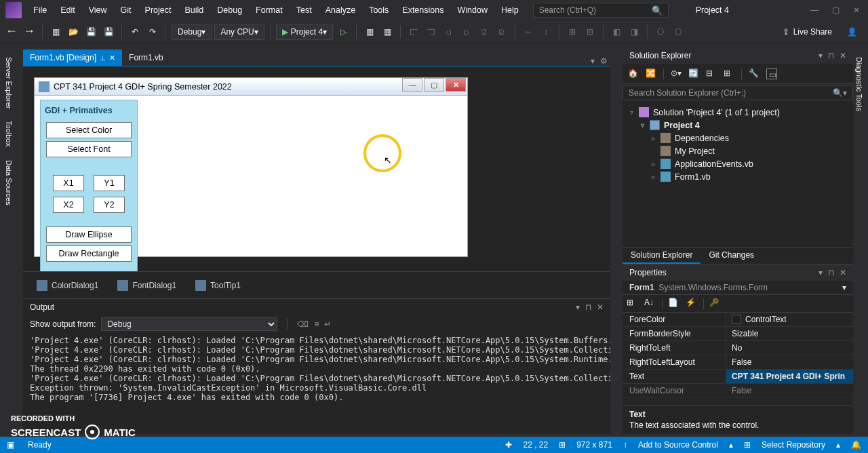 The image size is (868, 453). What do you see at coordinates (73, 32) in the screenshot?
I see `open-file-icon: 📂` at bounding box center [73, 32].